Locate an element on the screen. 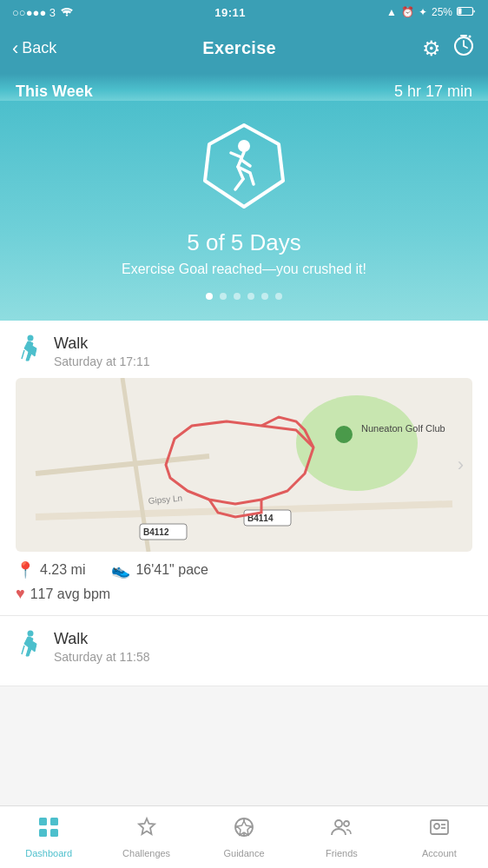 This screenshot has width=488, height=868. heart-rate-row: ♥ 117 avg bpm is located at coordinates (244, 594).